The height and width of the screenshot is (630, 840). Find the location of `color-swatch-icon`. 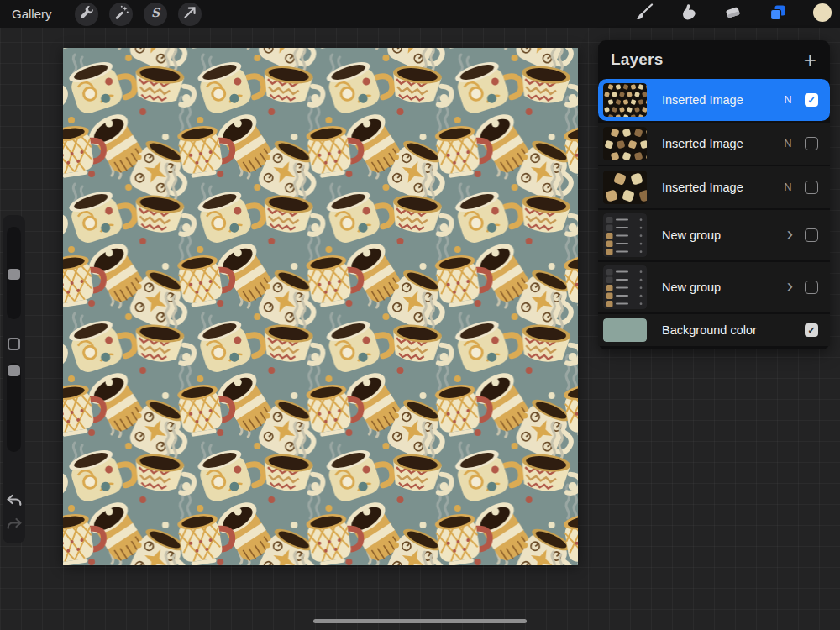

color-swatch-icon is located at coordinates (822, 13).